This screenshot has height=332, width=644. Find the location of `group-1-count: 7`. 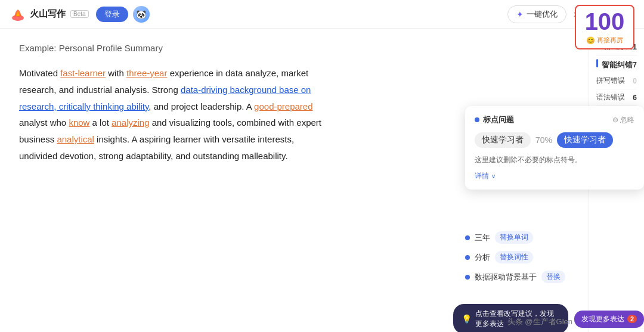

group-1-count: 7 is located at coordinates (634, 65).